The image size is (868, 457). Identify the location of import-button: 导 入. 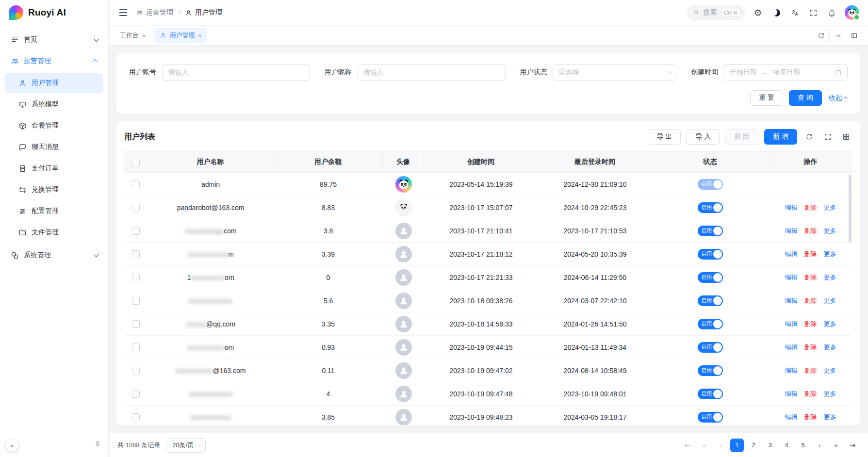
(703, 137).